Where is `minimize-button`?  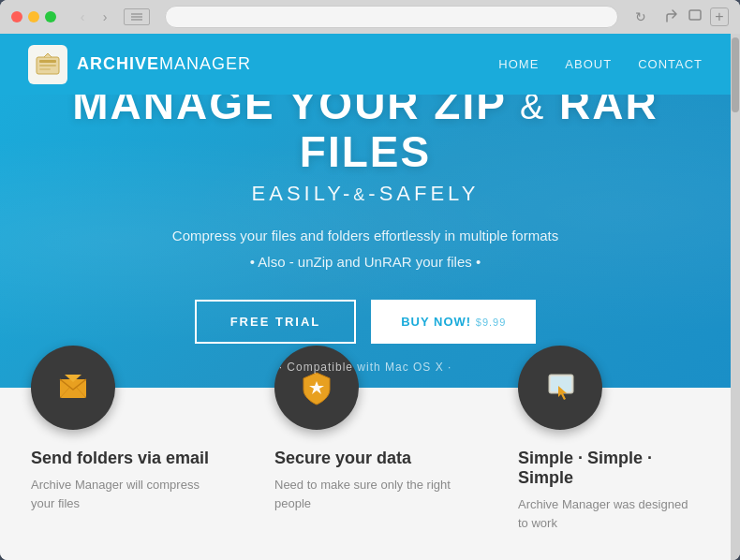
minimize-button is located at coordinates (34, 17).